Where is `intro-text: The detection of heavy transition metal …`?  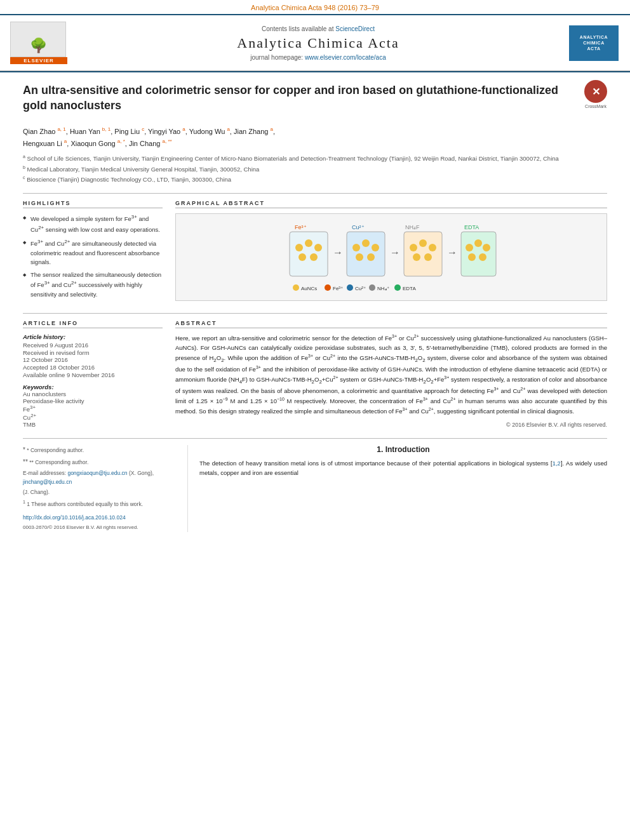 intro-text: The detection of heavy transition metal … is located at coordinates (403, 469).